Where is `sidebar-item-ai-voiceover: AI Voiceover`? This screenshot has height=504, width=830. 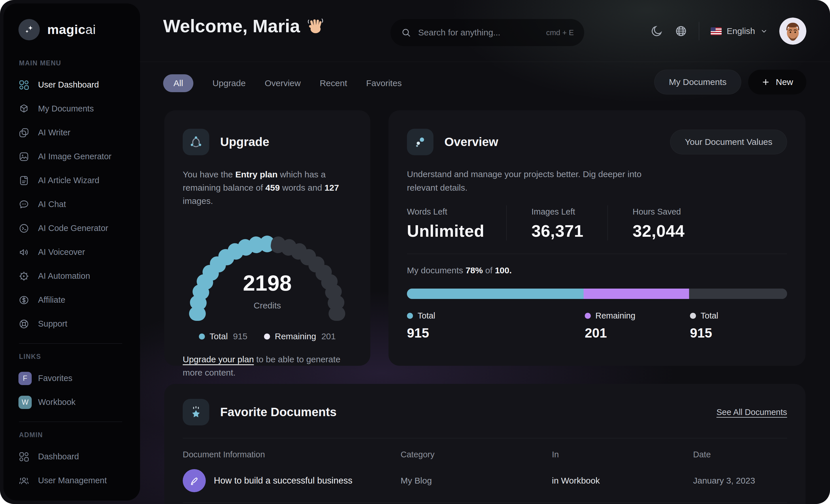 sidebar-item-ai-voiceover: AI Voiceover is located at coordinates (72, 252).